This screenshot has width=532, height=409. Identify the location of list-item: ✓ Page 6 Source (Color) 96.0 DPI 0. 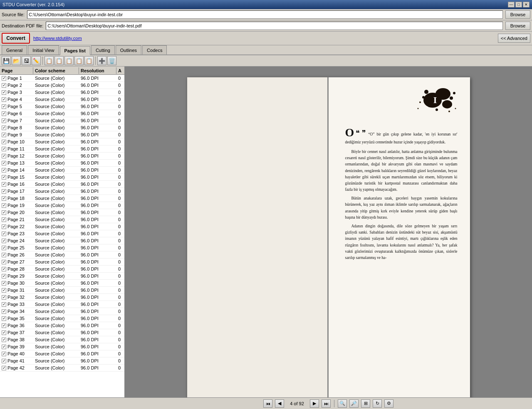
(62, 114).